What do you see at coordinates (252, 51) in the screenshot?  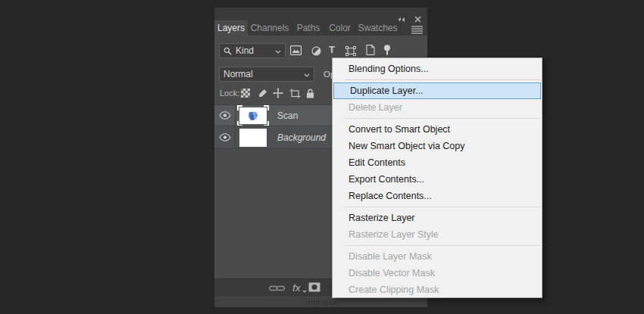 I see `layer-filter-kind-dropdown: Kind` at bounding box center [252, 51].